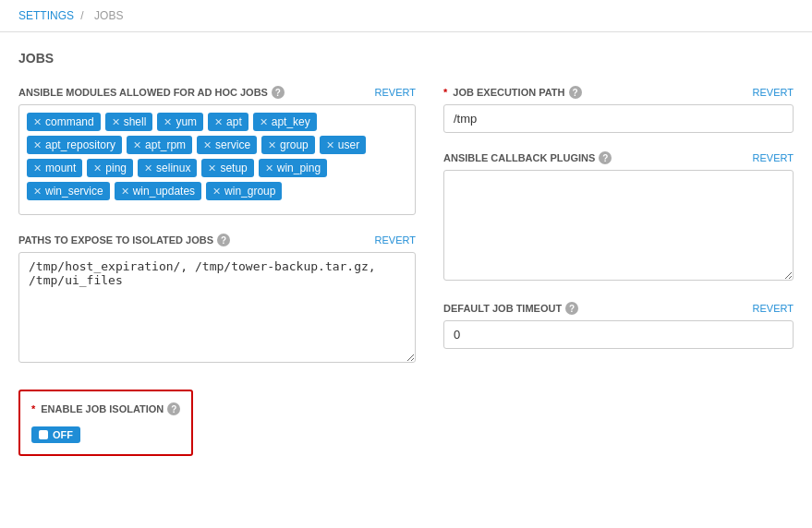  Describe the element at coordinates (159, 145) in the screenshot. I see `tag-item: ✕apt_rpm` at that location.